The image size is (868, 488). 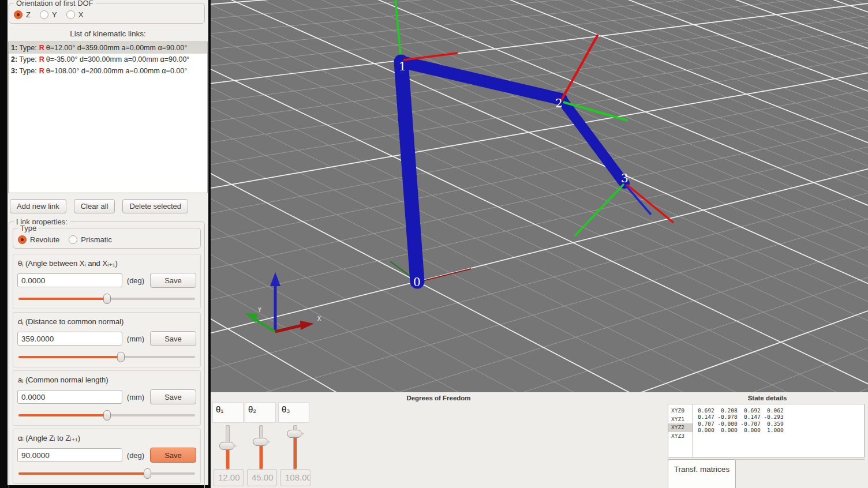 I want to click on theta3-label: θ₃, so click(x=286, y=410).